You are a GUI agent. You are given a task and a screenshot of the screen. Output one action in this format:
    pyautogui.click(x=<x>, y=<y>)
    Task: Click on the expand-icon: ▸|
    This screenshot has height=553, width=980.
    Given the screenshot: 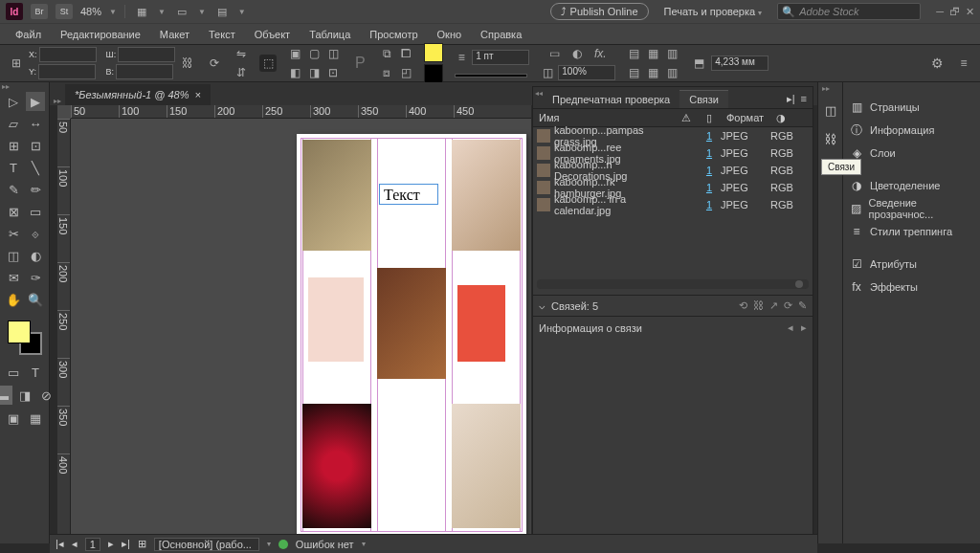 What is the action you would take?
    pyautogui.click(x=791, y=100)
    